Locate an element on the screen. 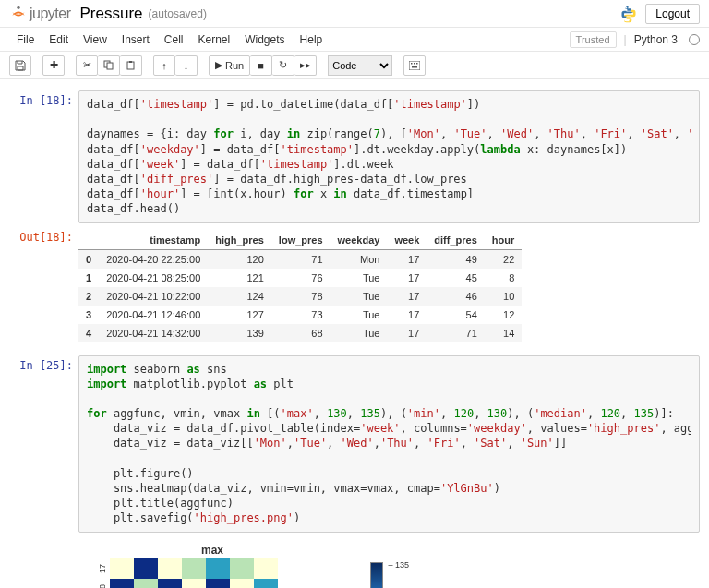  menu-help: Help is located at coordinates (312, 40).